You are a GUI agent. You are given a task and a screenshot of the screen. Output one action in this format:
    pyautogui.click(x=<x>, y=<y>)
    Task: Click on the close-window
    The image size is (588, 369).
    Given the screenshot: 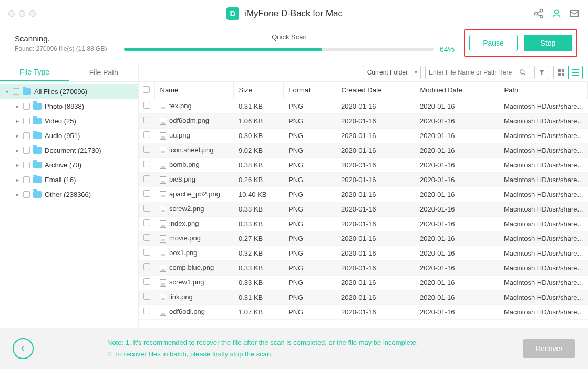 What is the action you would take?
    pyautogui.click(x=12, y=14)
    